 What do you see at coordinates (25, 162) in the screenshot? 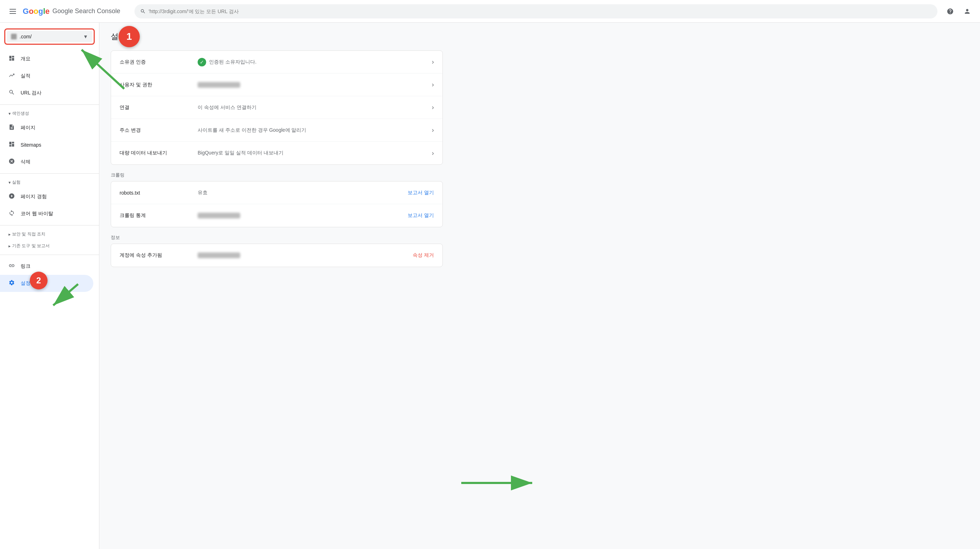
I see `sidebar-item-removals-label: 삭제` at bounding box center [25, 162].